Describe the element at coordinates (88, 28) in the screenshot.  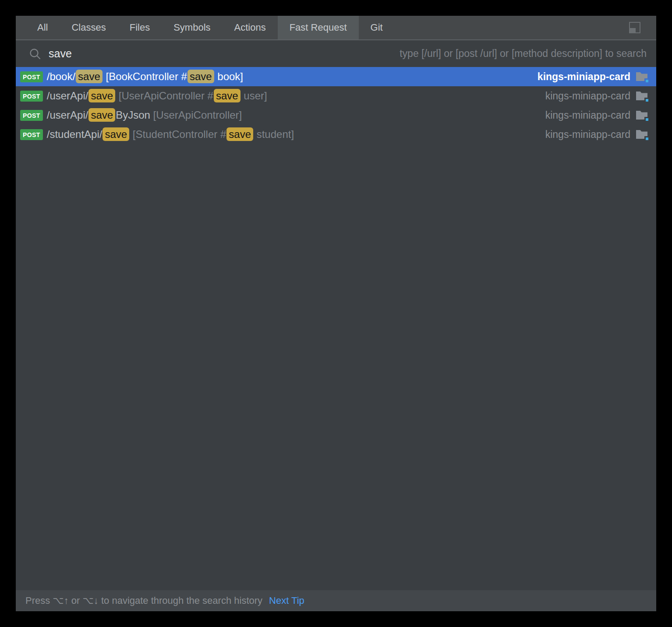
I see `tab-classes: Classes` at that location.